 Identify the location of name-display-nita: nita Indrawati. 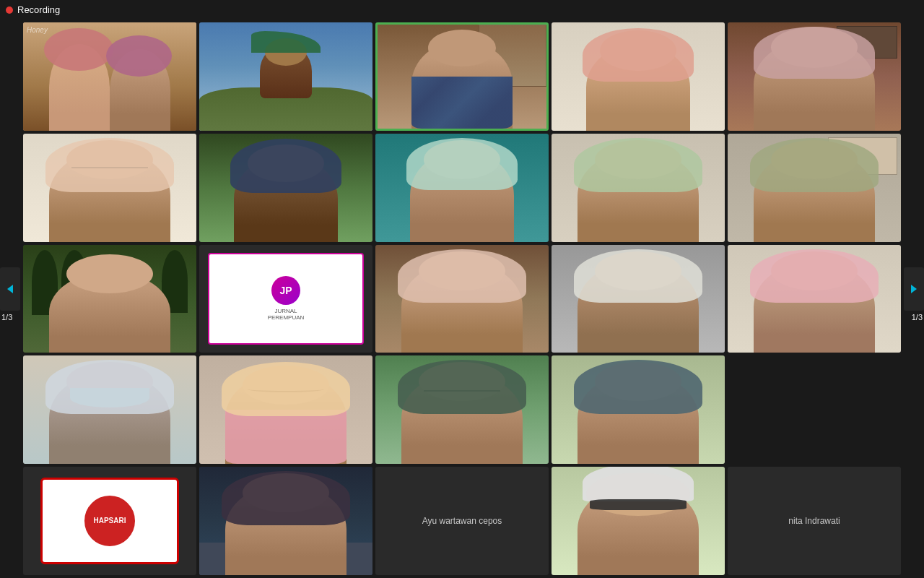
(814, 521).